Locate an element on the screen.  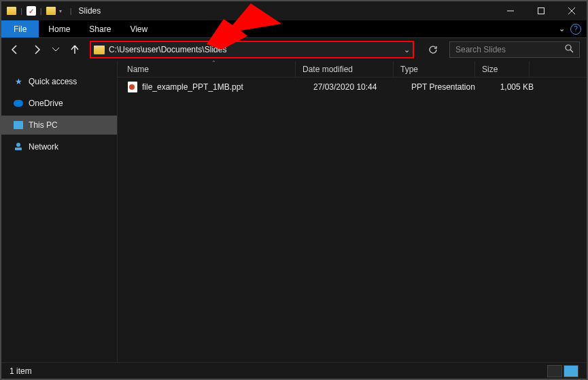
properties-icon is located at coordinates (31, 11).